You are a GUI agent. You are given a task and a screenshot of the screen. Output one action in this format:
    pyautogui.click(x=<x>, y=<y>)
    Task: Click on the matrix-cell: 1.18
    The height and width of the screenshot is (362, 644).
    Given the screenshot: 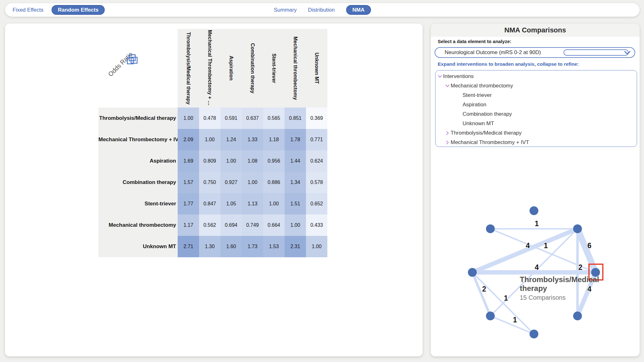 What is the action you would take?
    pyautogui.click(x=274, y=140)
    